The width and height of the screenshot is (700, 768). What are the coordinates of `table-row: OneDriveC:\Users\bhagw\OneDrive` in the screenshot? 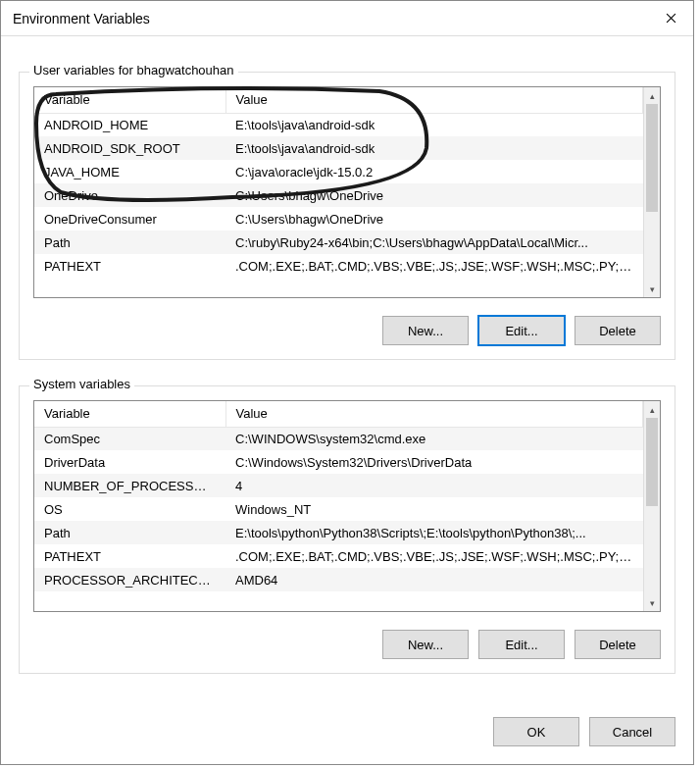 It's located at (339, 195).